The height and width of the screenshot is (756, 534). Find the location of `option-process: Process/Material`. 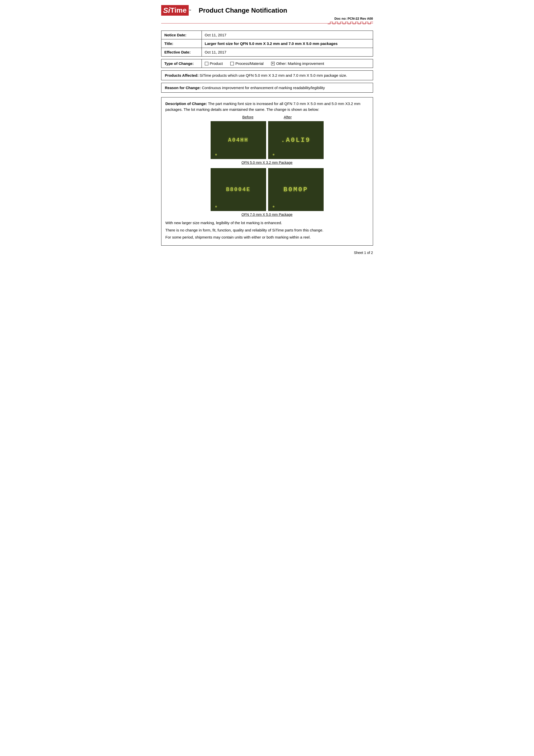

option-process: Process/Material is located at coordinates (247, 63).